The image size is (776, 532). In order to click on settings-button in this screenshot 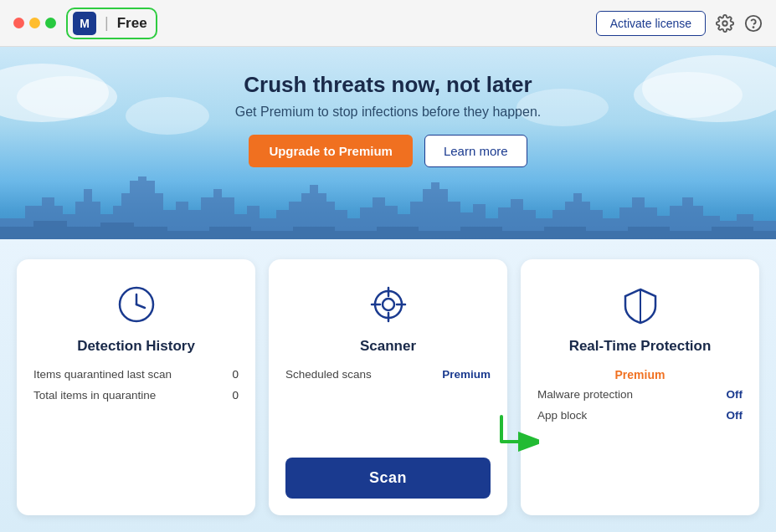, I will do `click(725, 23)`.